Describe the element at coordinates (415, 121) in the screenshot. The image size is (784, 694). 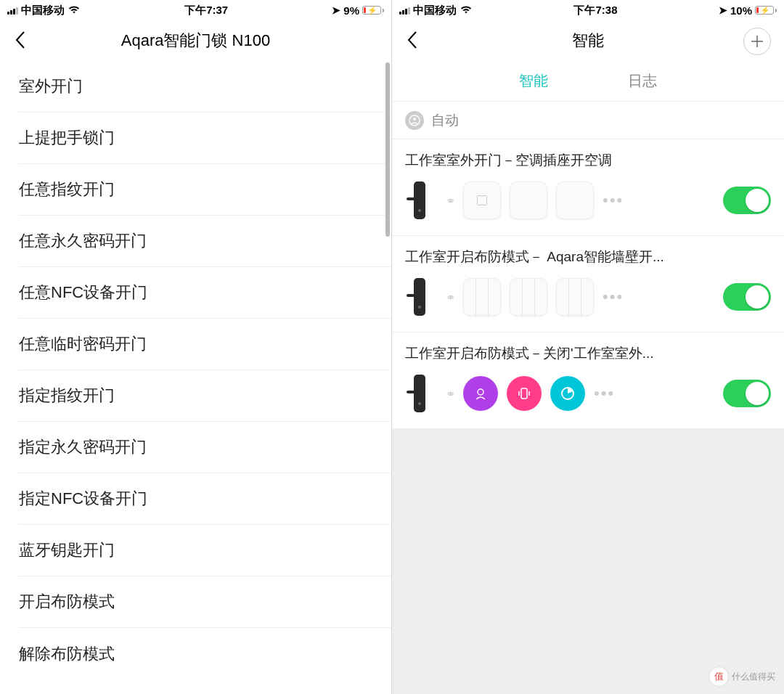
I see `auto-icon` at that location.